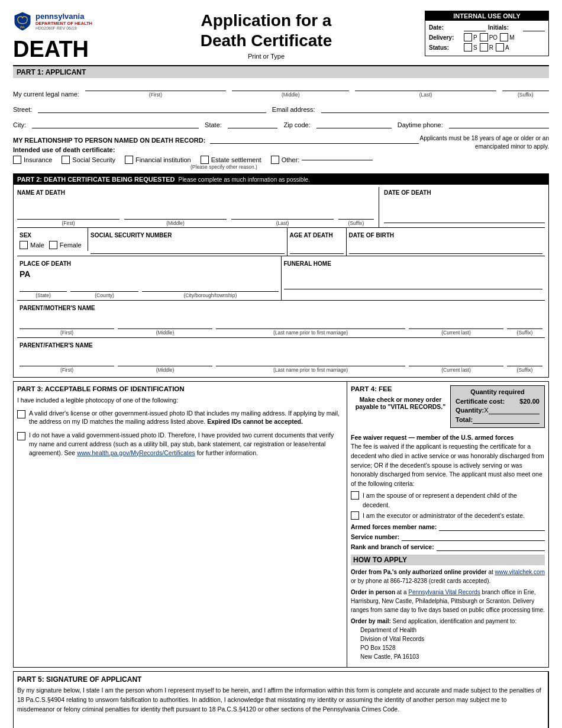 This screenshot has height=728, width=562. I want to click on state-field, so click(253, 124).